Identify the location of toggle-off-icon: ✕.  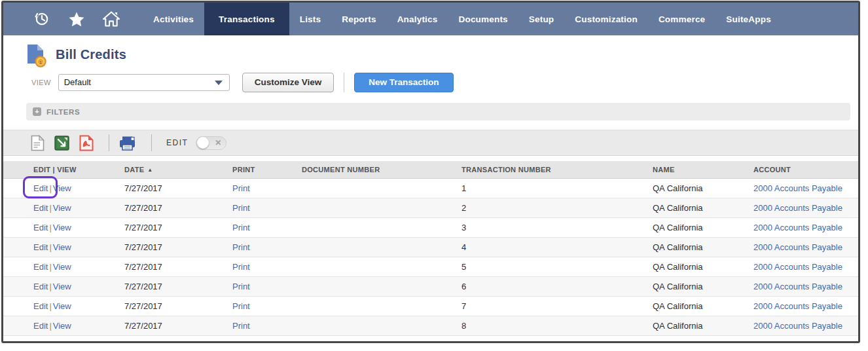
(218, 143).